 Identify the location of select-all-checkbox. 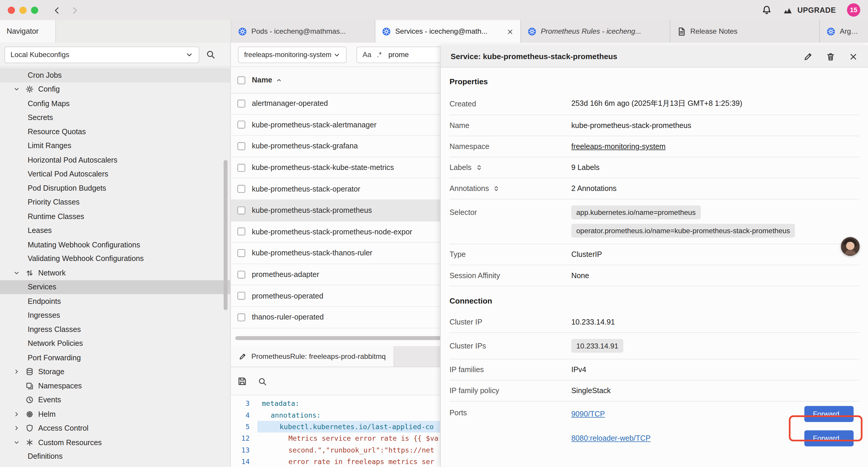
(241, 80).